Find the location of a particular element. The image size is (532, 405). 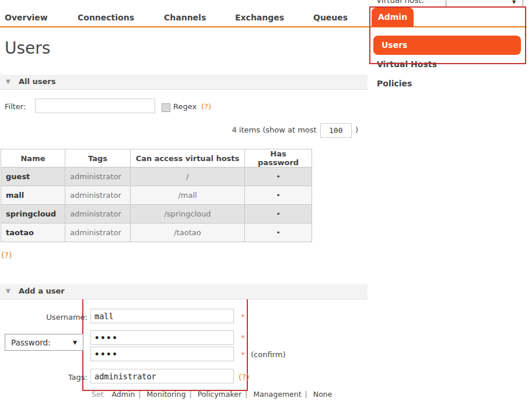

password-confirm-field is located at coordinates (162, 354).